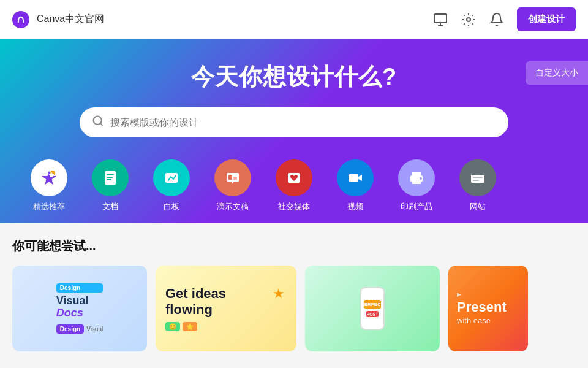 Image resolution: width=588 pixels, height=368 pixels. Describe the element at coordinates (294, 207) in the screenshot. I see `category-social-label: 社交媒体` at that location.